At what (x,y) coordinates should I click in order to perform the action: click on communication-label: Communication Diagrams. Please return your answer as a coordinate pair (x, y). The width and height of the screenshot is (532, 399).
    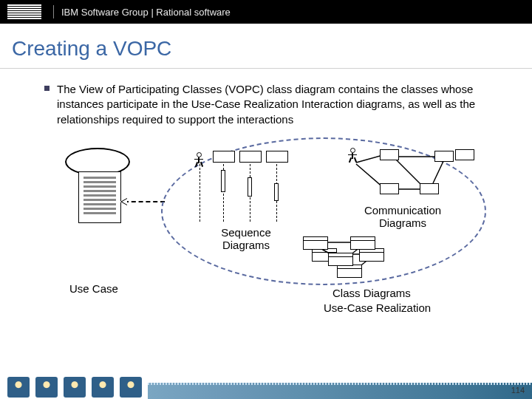
    Looking at the image, I should click on (403, 216).